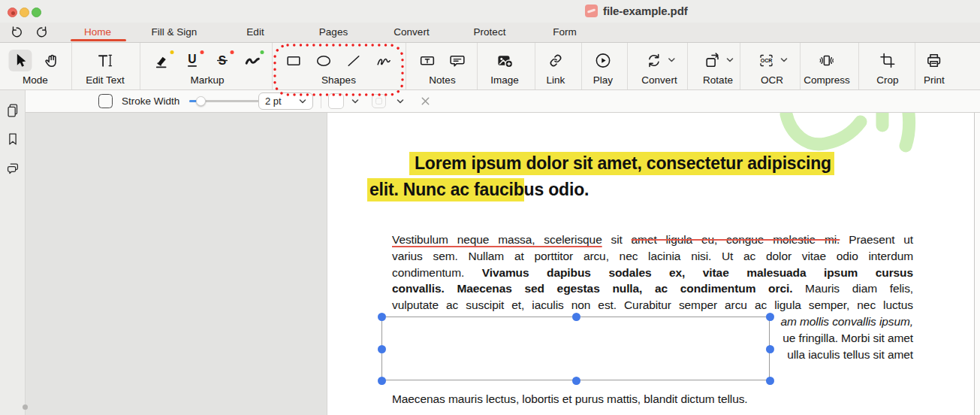 The height and width of the screenshot is (415, 980). Describe the element at coordinates (505, 60) in the screenshot. I see `add-image-button` at that location.